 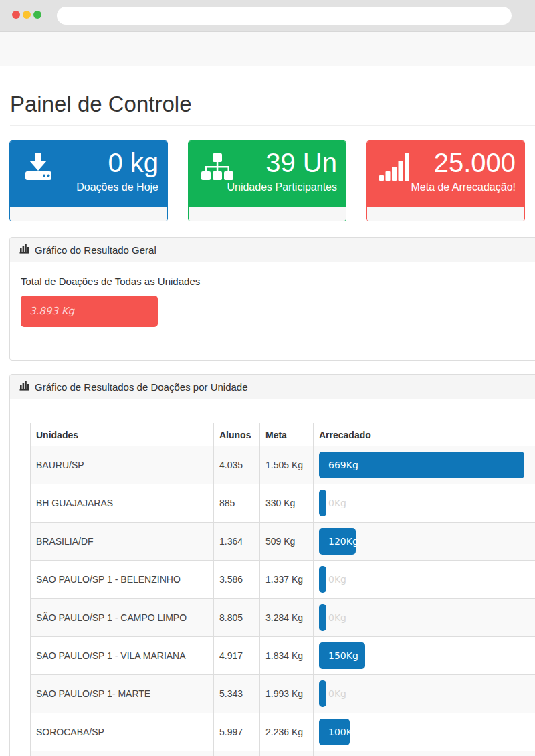 What do you see at coordinates (283, 618) in the screenshot?
I see `table-row: SÃO PAULO/SP 1 - CAMPO LIMPO8.8053.284 K…` at bounding box center [283, 618].